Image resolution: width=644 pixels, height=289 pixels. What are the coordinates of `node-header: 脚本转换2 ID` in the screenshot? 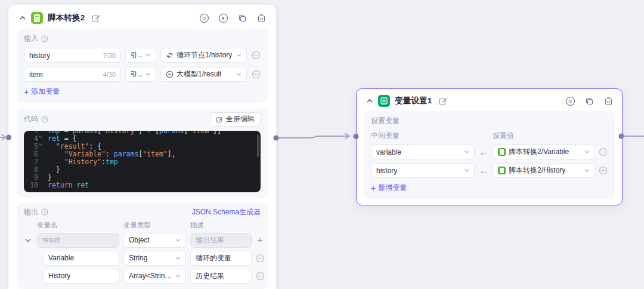 It's located at (142, 17).